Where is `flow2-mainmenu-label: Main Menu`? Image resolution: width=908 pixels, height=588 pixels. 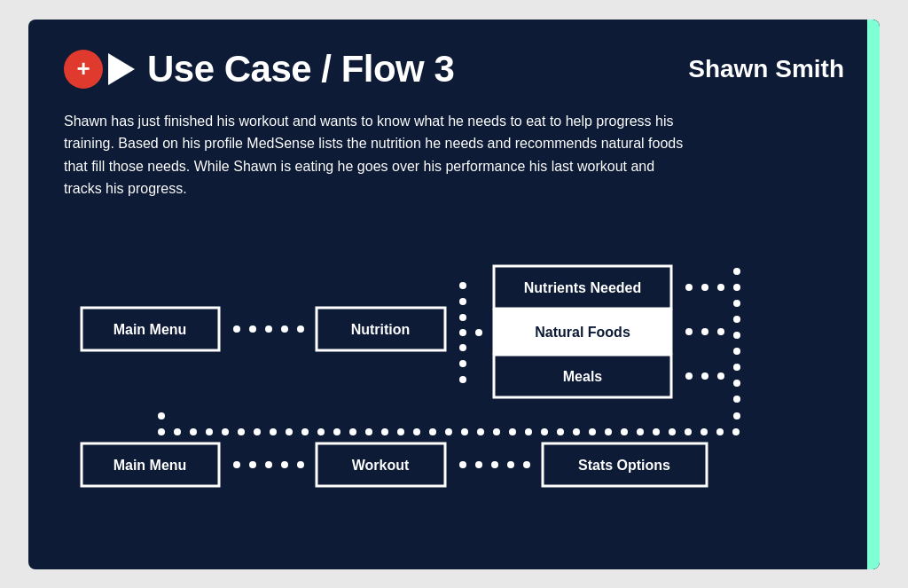
flow2-mainmenu-label: Main Menu is located at coordinates (151, 465).